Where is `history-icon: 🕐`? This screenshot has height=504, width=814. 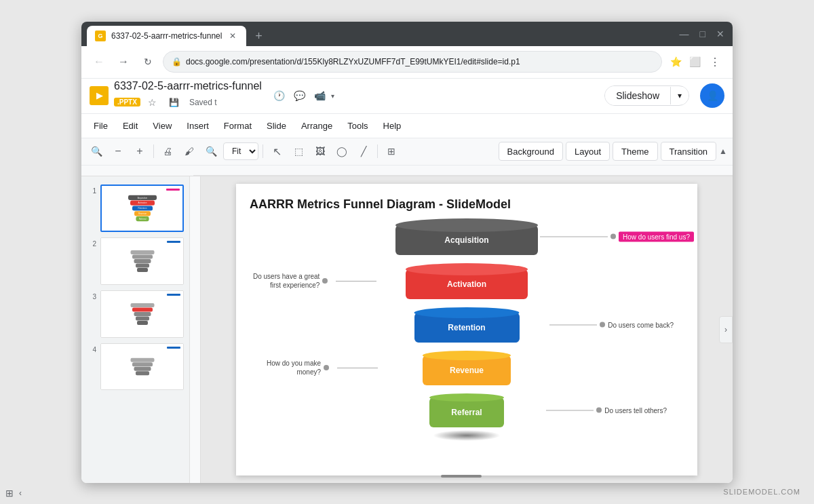
history-icon: 🕐 is located at coordinates (279, 96).